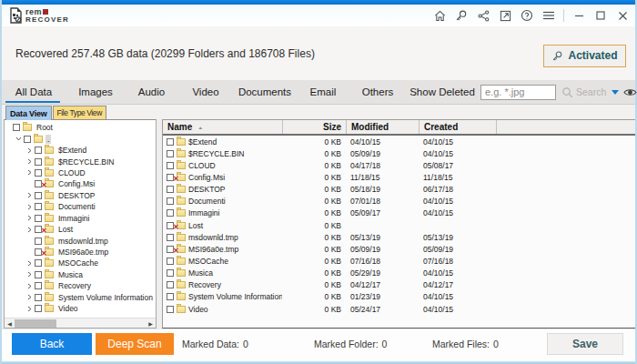 Image resolution: width=637 pixels, height=364 pixels. What do you see at coordinates (457, 127) in the screenshot?
I see `column-header-created: Created` at bounding box center [457, 127].